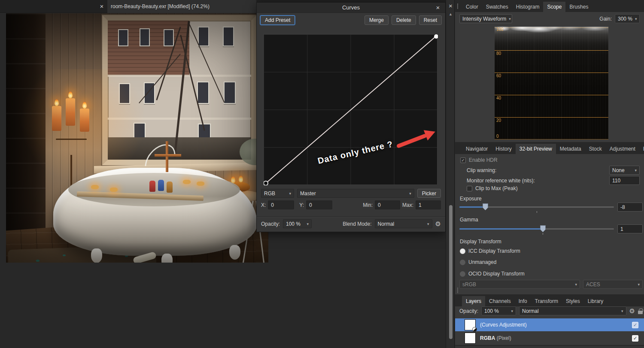  Describe the element at coordinates (301, 205) in the screenshot. I see `y-label: Y:` at that location.